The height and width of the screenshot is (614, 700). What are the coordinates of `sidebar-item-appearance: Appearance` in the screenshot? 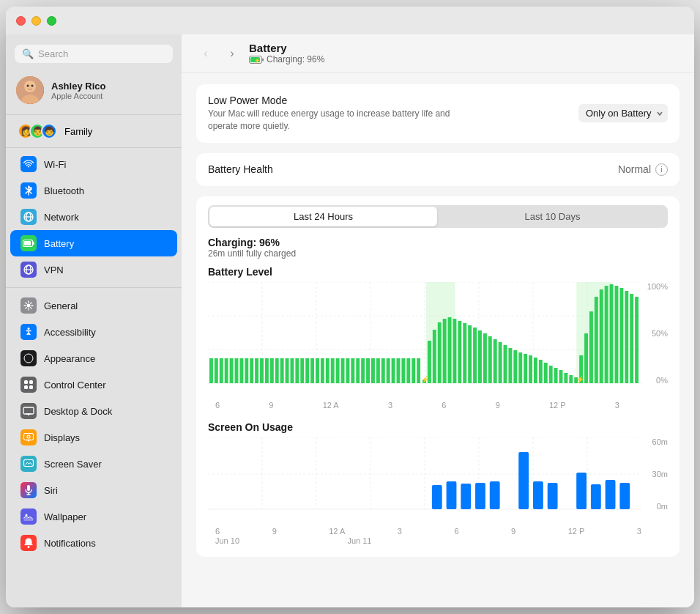 It's located at (94, 358).